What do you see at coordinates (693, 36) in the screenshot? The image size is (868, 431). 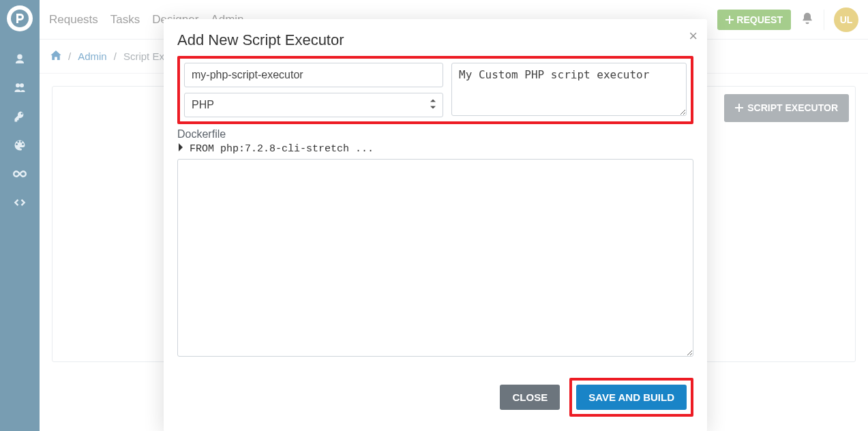 I see `modal-close-button: ×` at bounding box center [693, 36].